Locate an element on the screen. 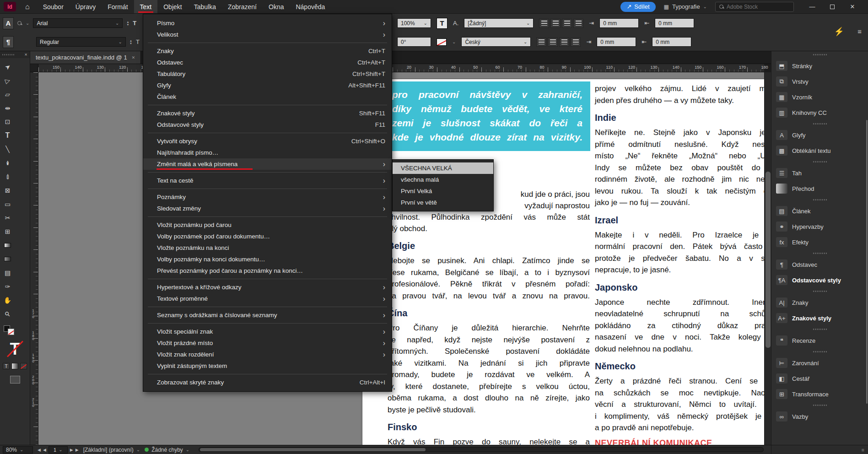 The width and height of the screenshot is (868, 454). submenu-item-prvni-velka: První Velká is located at coordinates (443, 191).